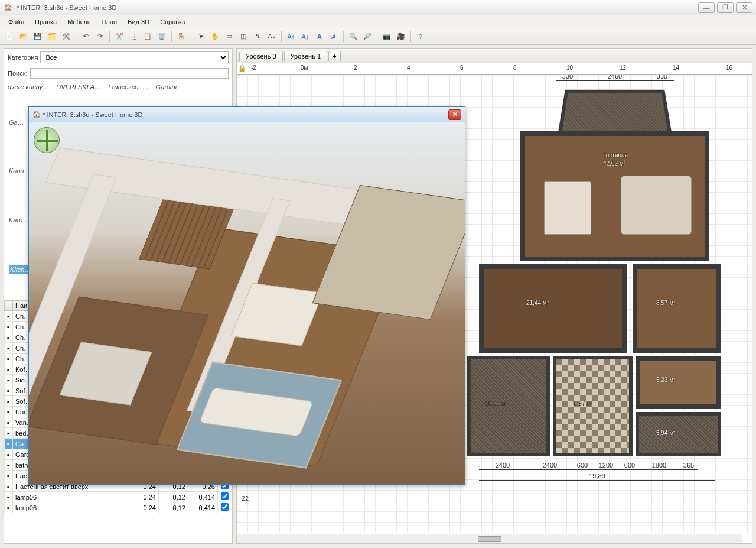  What do you see at coordinates (66, 37) in the screenshot?
I see `prefs-icon: 🛠️` at bounding box center [66, 37].